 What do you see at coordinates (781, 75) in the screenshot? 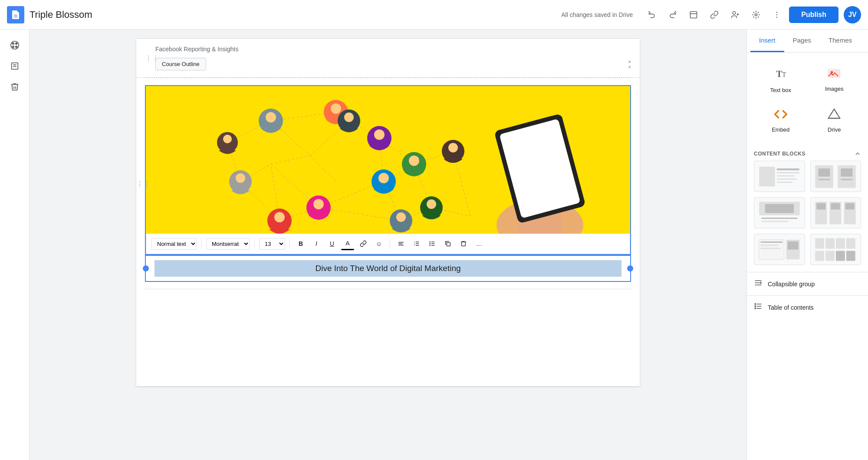
I see `text-box-icon: T T` at bounding box center [781, 75].